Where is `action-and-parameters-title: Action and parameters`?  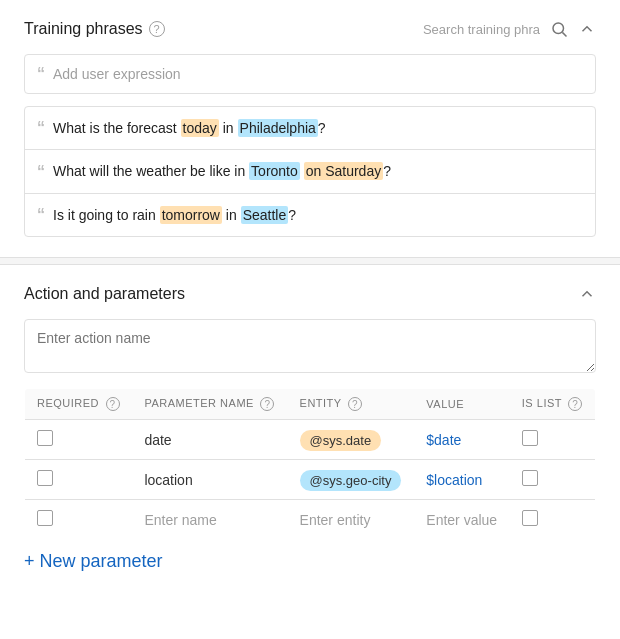 action-and-parameters-title: Action and parameters is located at coordinates (104, 294).